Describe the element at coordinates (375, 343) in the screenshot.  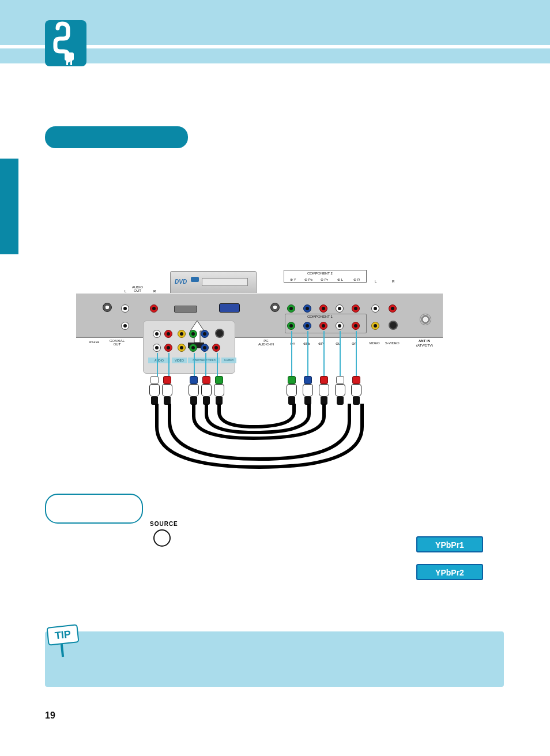
I see `label-video: VIDEO` at that location.